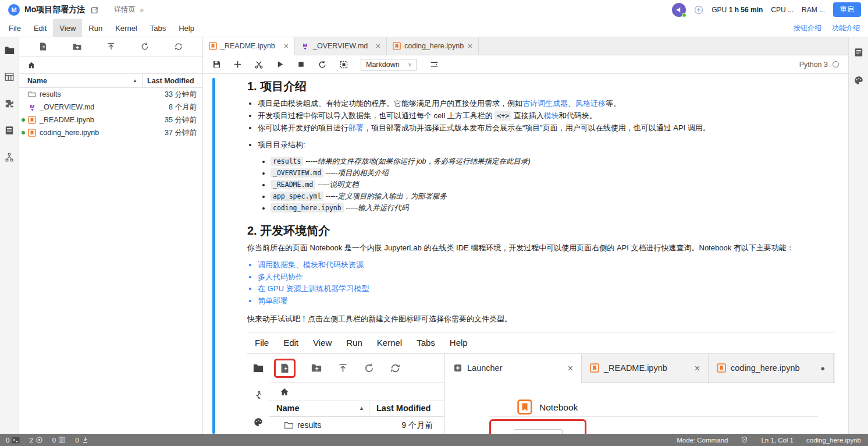 This screenshot has height=446, width=868. What do you see at coordinates (9, 130) in the screenshot?
I see `running-sessions-icon` at bounding box center [9, 130].